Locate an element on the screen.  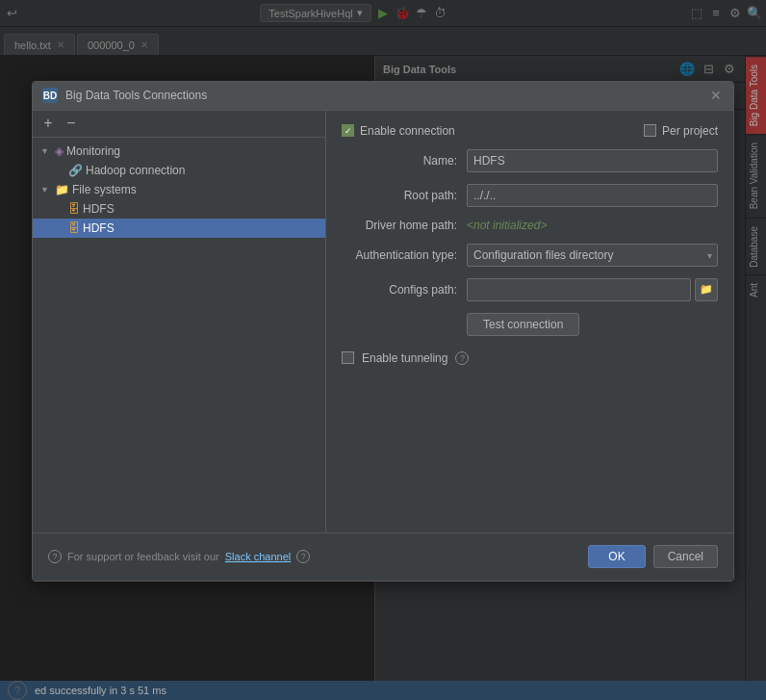
driver-home-value: <not initialized> is located at coordinates (593, 225).